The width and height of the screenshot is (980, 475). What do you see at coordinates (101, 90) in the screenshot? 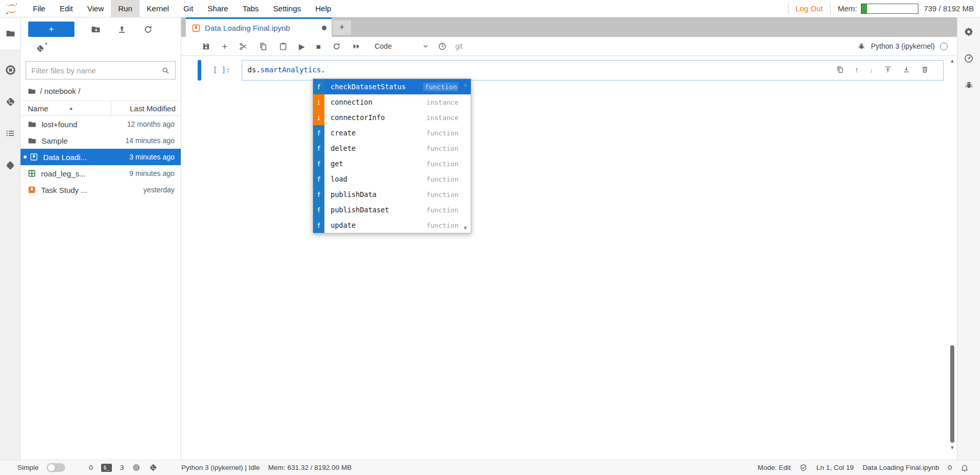
I see `breadcrumb: / notebook /` at bounding box center [101, 90].